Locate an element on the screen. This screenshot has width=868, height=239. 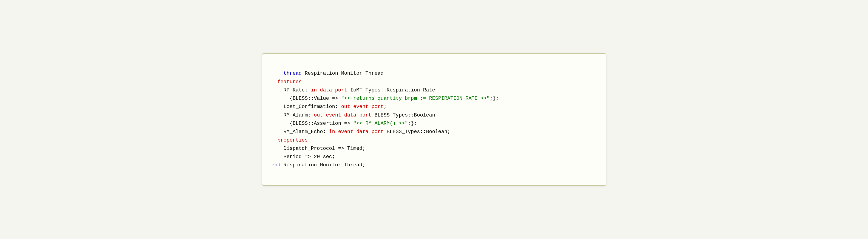
rp-rate-label: RP_Rate: is located at coordinates (291, 90).